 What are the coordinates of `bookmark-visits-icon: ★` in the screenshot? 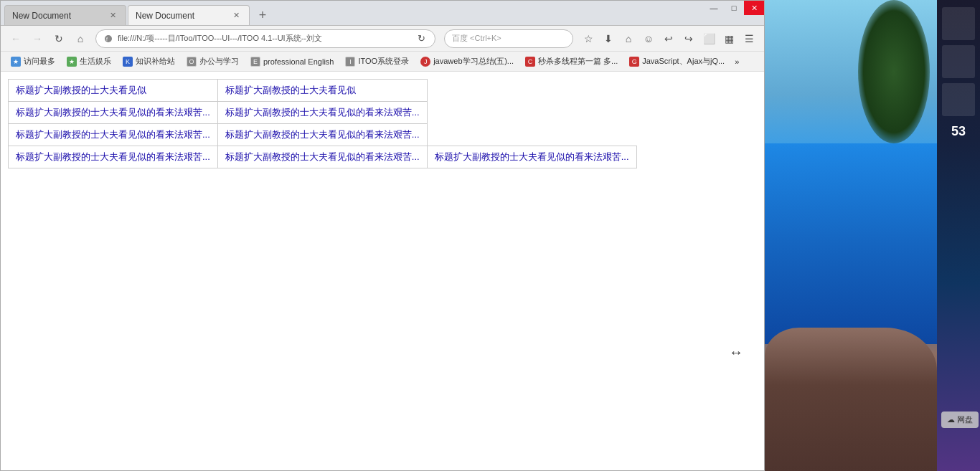 It's located at (16, 62).